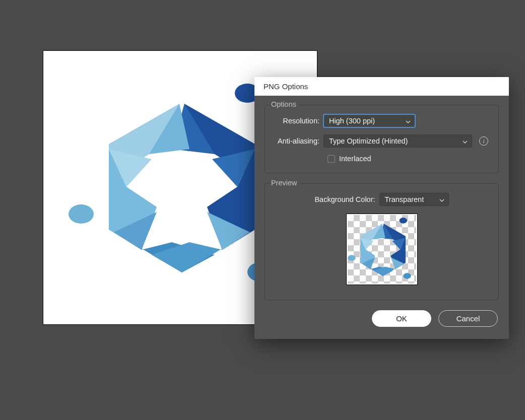  Describe the element at coordinates (368, 141) in the screenshot. I see `antialias-value: Type Optimized (Hinted)` at that location.